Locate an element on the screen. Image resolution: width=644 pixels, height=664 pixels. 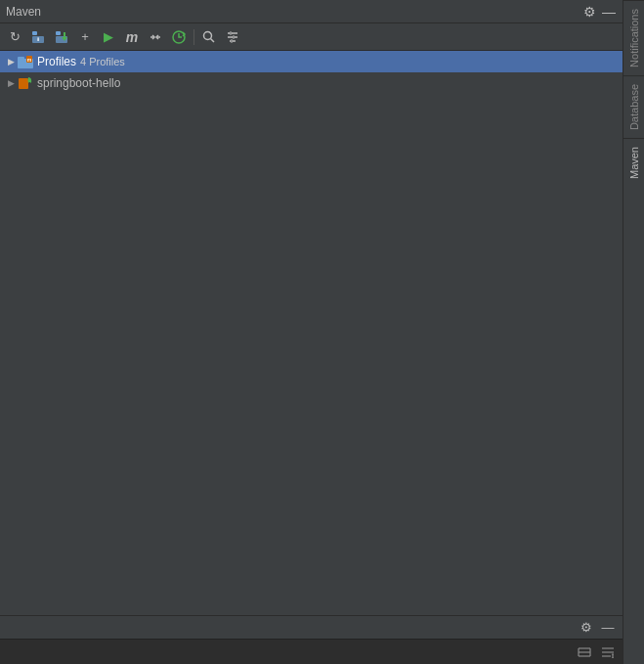
toolbar: ↻ ⬇ + ▶ m is located at coordinates (311, 37).